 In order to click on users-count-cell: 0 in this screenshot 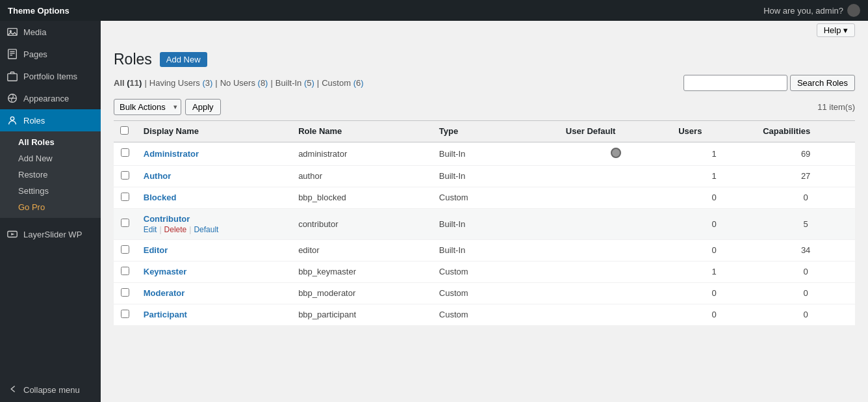, I will do `click(714, 315)`.